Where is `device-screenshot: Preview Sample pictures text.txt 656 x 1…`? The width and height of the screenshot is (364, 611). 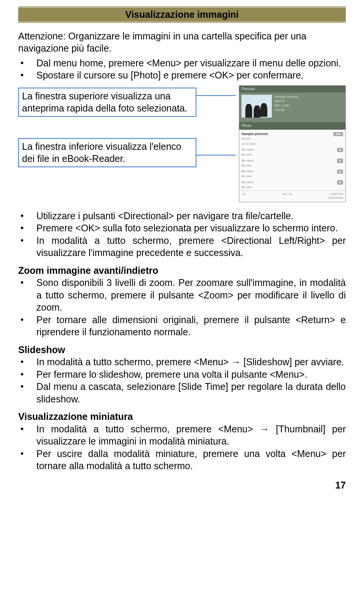
device-screenshot: Preview Sample pictures text.txt 656 x 1… is located at coordinates (292, 144).